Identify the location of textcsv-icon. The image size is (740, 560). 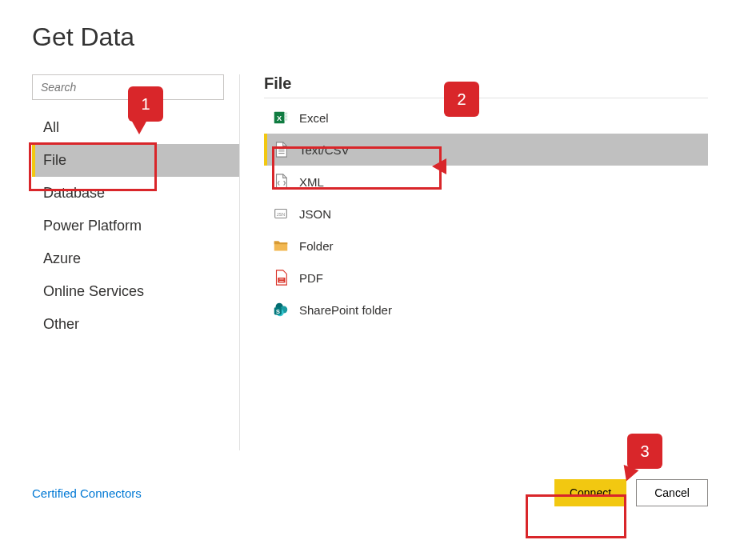
(281, 150).